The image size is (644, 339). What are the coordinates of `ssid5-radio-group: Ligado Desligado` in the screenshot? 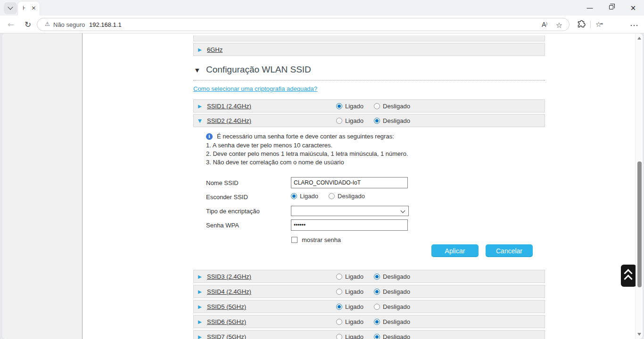 It's located at (378, 307).